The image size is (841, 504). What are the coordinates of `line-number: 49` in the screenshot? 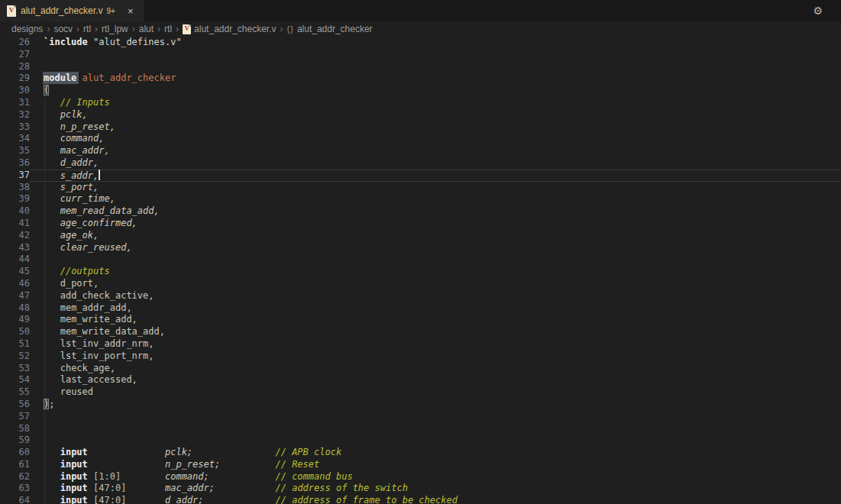 It's located at (15, 320).